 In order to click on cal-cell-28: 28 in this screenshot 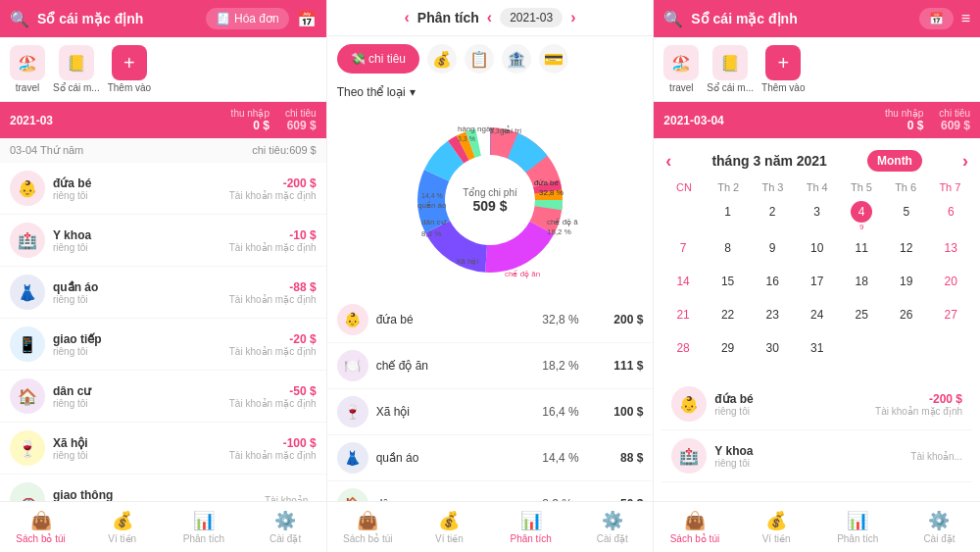, I will do `click(683, 351)`.